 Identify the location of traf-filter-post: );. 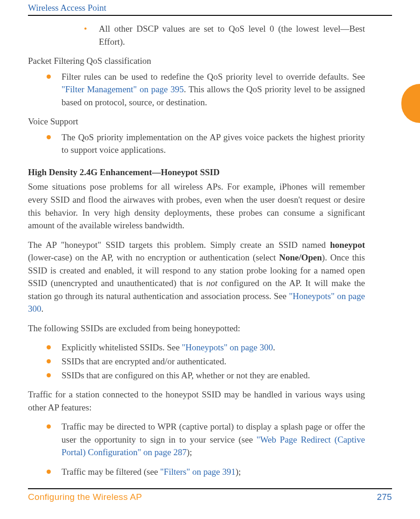
(238, 471).